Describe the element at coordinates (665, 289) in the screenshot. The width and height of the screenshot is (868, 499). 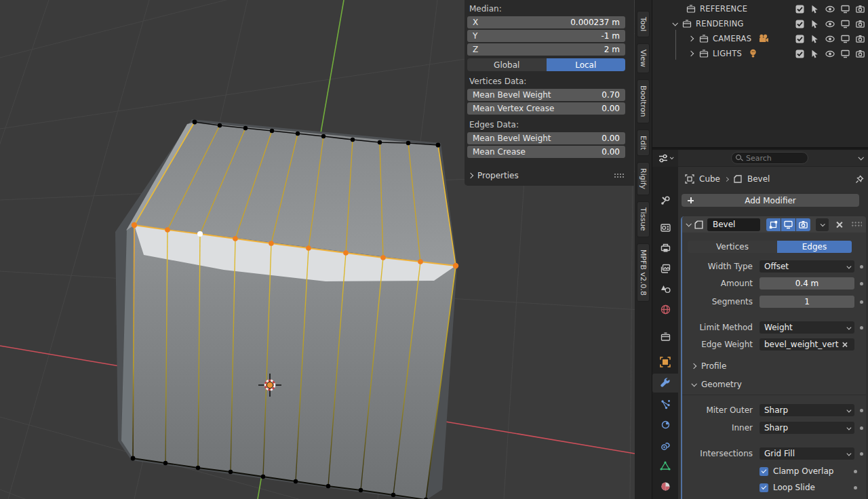
I see `tab-scene-properties` at that location.